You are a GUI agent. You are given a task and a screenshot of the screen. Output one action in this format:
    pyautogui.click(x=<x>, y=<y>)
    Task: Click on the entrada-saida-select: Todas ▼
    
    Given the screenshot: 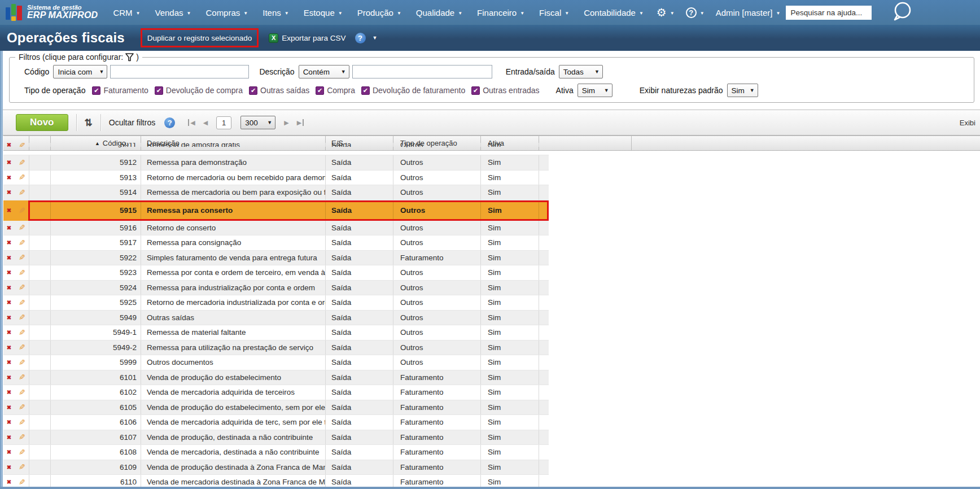 What is the action you would take?
    pyautogui.click(x=581, y=72)
    